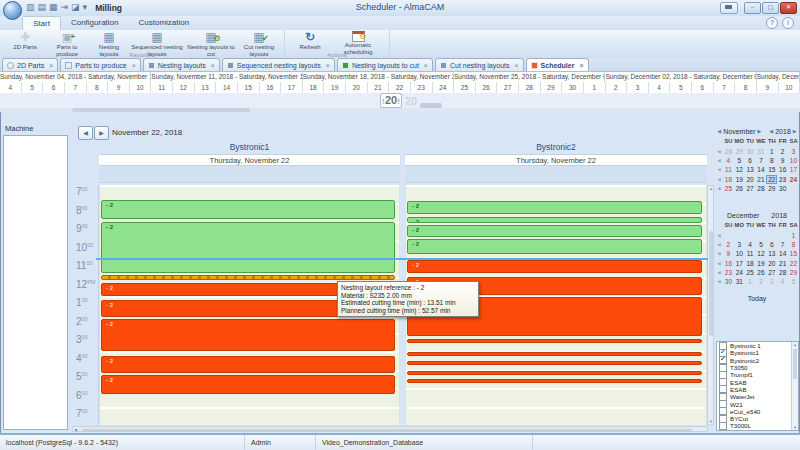 Image resolution: width=800 pixels, height=450 pixels. I want to click on calendar-day-cell: 4, so click(750, 244).